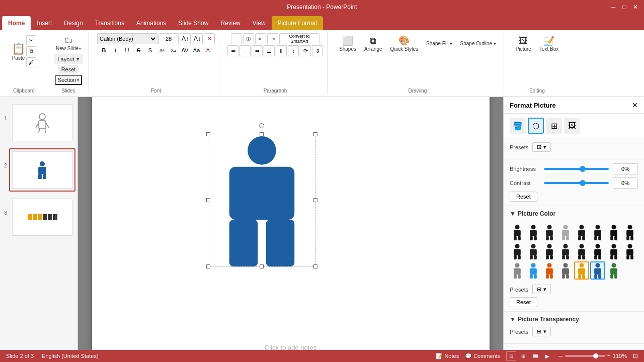 Image resolution: width=644 pixels, height=362 pixels. I want to click on color-option-gray2, so click(566, 270).